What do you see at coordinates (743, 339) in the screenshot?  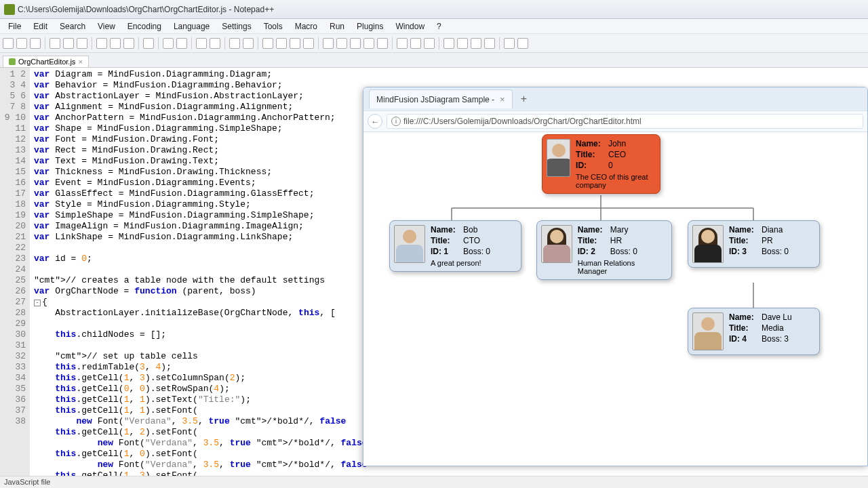 I see `label-id: ID: 4` at bounding box center [743, 339].